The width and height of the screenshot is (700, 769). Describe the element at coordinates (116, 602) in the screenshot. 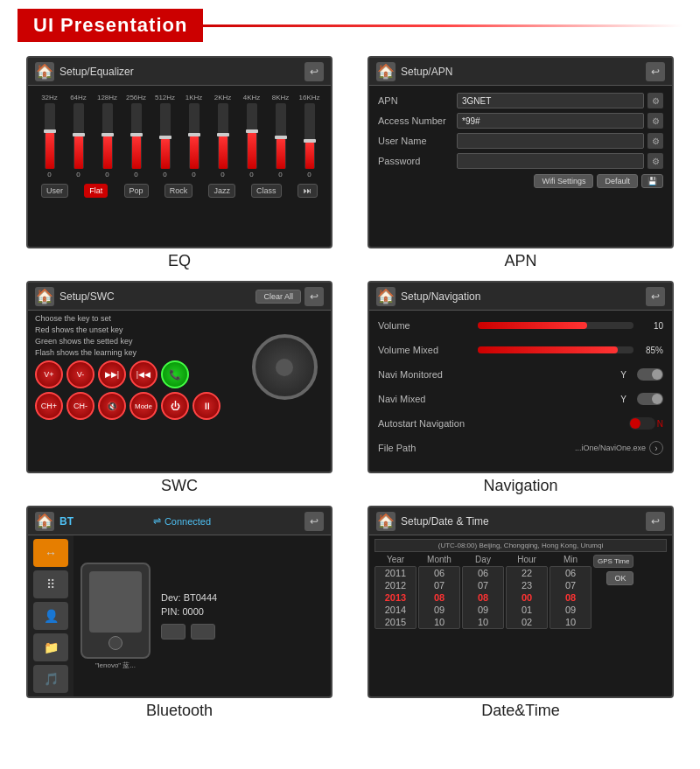

I see `bt-phone-screen` at that location.